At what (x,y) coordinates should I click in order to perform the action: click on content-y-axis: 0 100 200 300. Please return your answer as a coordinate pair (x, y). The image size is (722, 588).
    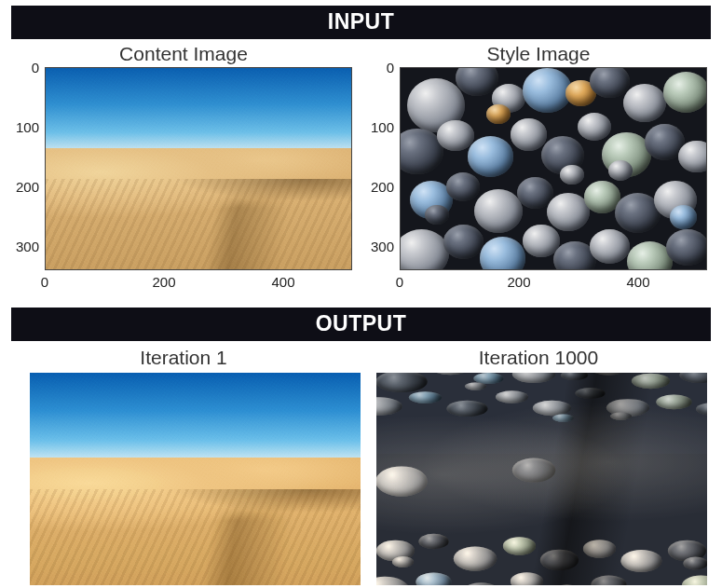
    Looking at the image, I should click on (26, 169).